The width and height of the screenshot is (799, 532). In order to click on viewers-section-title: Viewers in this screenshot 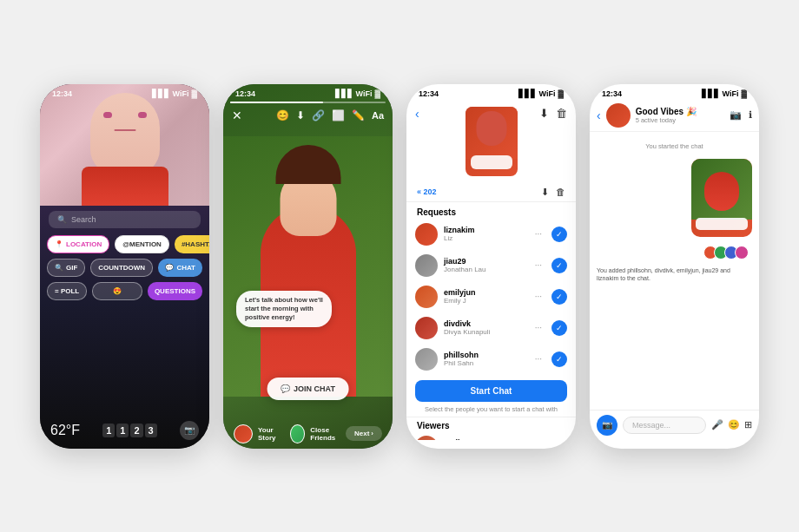, I will do `click(492, 424)`.